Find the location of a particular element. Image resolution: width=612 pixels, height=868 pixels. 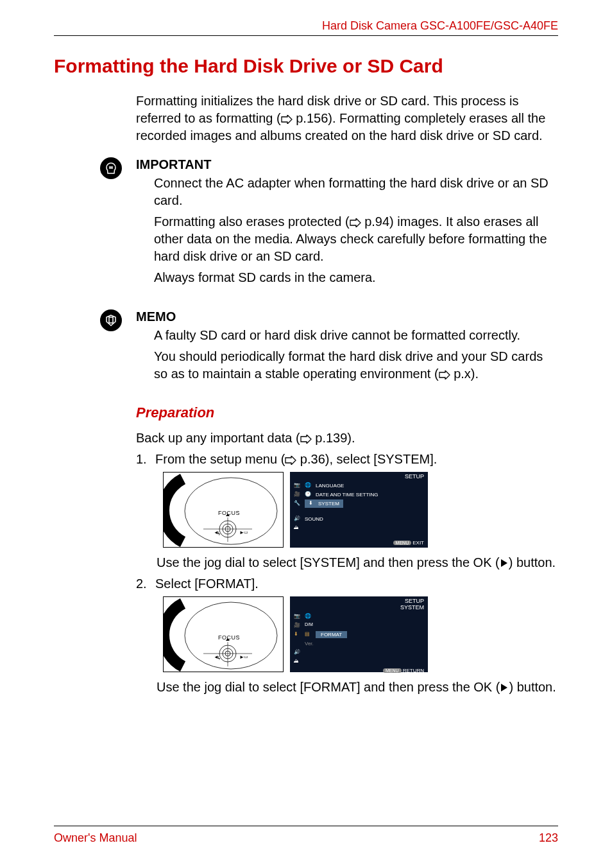

screen2-row-panorama: ⛰ is located at coordinates (361, 662).